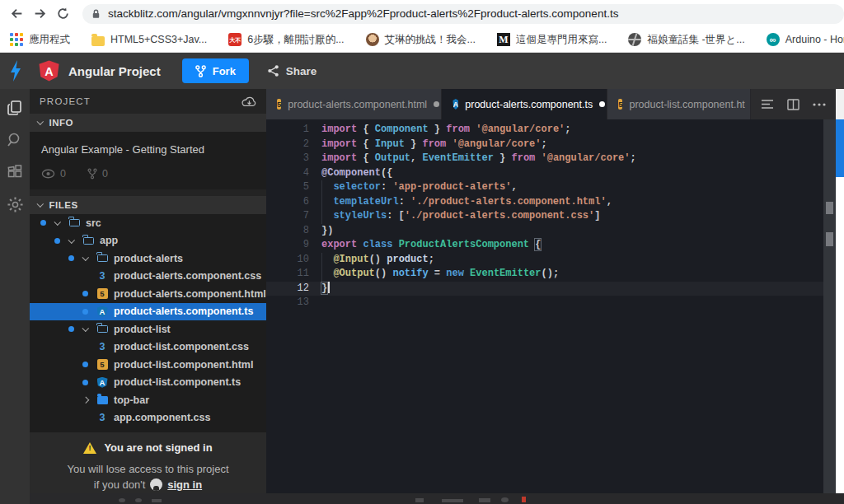 This screenshot has height=504, width=844. Describe the element at coordinates (148, 174) in the screenshot. I see `project-stats: 0 0` at that location.